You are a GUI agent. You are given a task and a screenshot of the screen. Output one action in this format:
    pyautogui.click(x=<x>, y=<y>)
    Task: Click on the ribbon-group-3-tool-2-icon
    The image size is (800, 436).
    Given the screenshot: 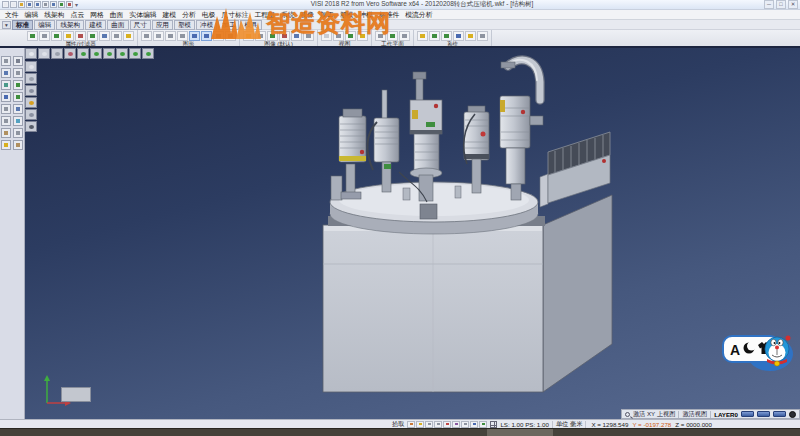 What is the action you would take?
    pyautogui.click(x=350, y=36)
    